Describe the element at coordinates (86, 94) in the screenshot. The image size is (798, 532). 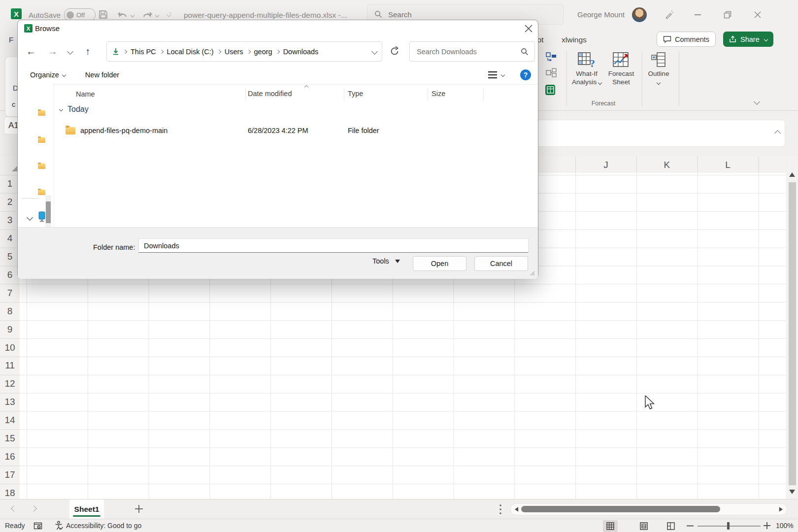
I see `column-name: Name` at that location.